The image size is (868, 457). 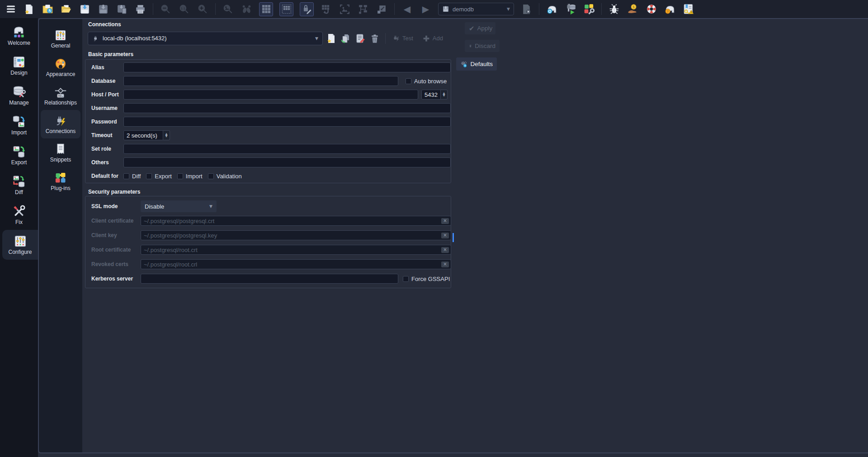 I want to click on postgres-sql-icon, so click(x=552, y=9).